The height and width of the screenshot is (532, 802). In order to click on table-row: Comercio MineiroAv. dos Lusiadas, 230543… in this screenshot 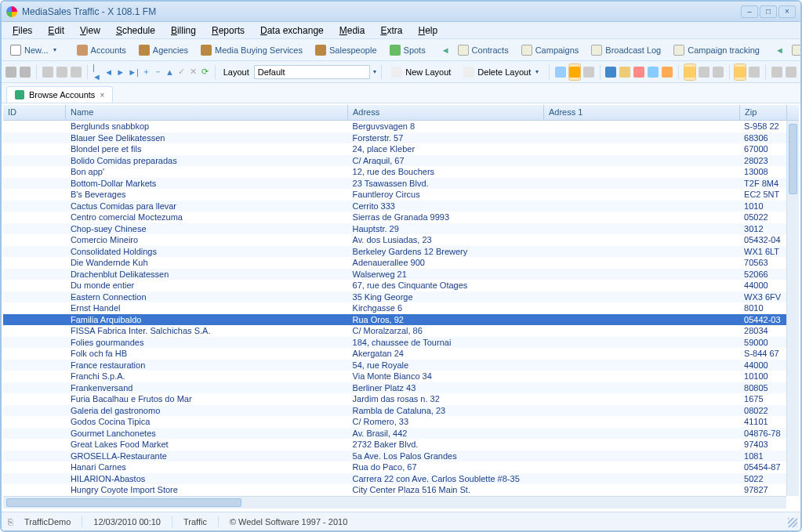, I will do `click(395, 240)`.